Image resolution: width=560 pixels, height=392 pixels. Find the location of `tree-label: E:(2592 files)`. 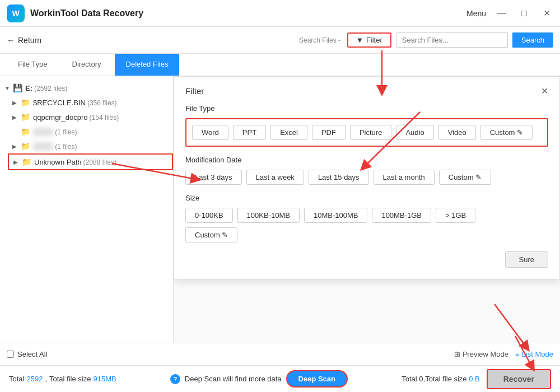

tree-label: E:(2592 files) is located at coordinates (97, 88).